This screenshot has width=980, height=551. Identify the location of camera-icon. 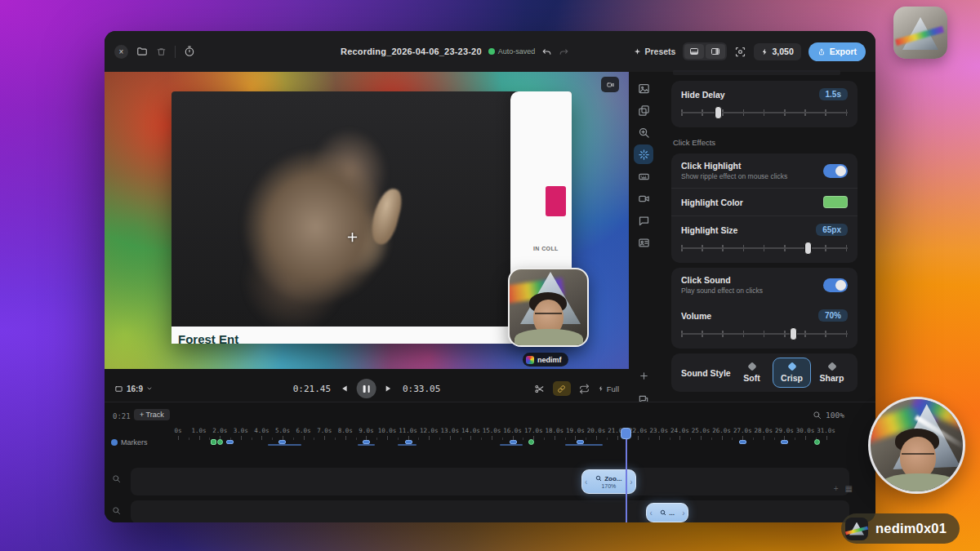
(644, 198).